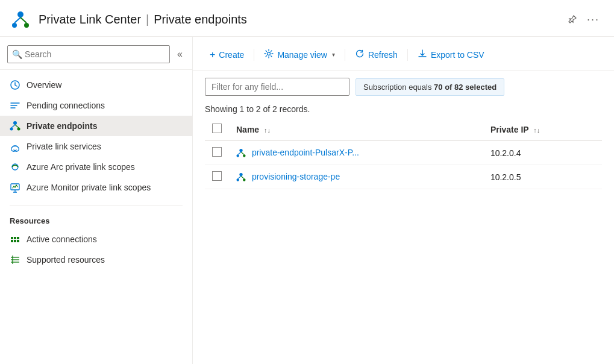  Describe the element at coordinates (89, 54) in the screenshot. I see `search-input` at that location.